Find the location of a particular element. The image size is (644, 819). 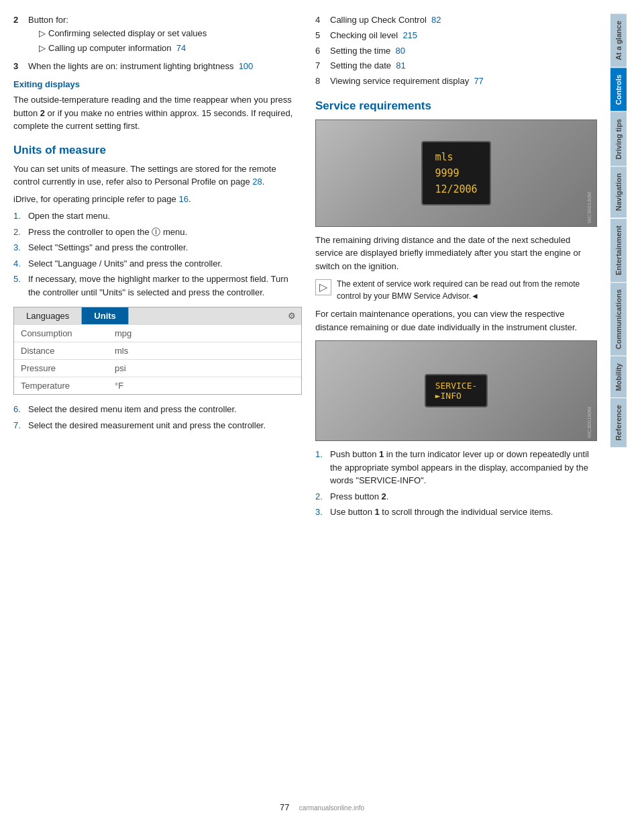

right-list-item-0: 4Calling up Check Control 82 is located at coordinates (456, 20).